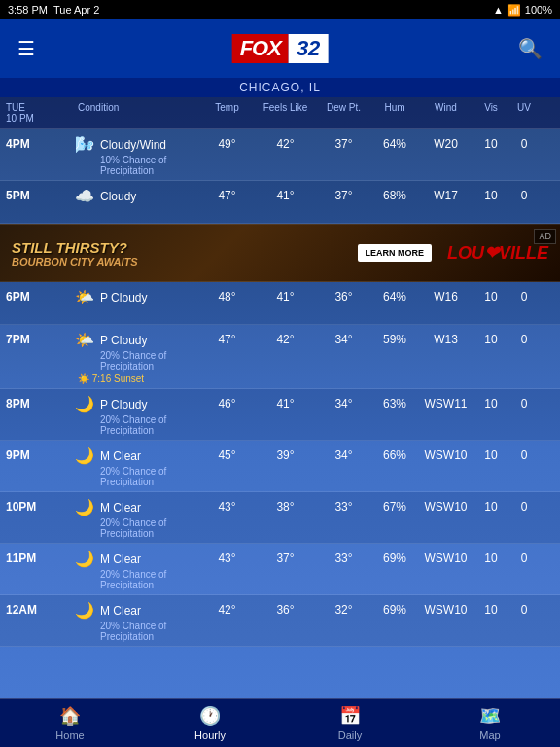 This screenshot has height=747, width=560. What do you see at coordinates (137, 358) in the screenshot?
I see `condition-cell: 🌤️ P Cloudy 20% Chance of Precipitation …` at bounding box center [137, 358].